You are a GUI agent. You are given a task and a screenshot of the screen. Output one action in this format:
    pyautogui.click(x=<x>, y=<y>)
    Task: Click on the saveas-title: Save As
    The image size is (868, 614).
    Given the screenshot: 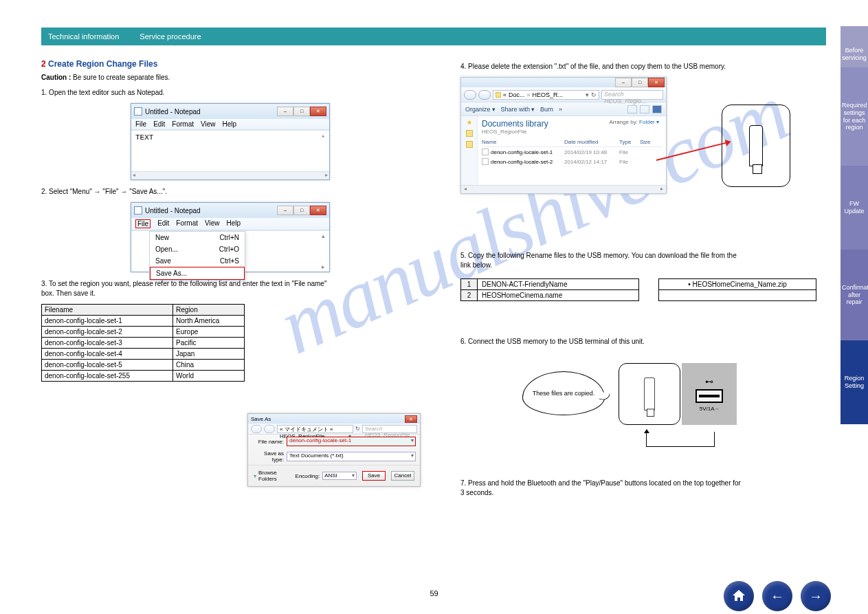 What is the action you would take?
    pyautogui.click(x=328, y=419)
    